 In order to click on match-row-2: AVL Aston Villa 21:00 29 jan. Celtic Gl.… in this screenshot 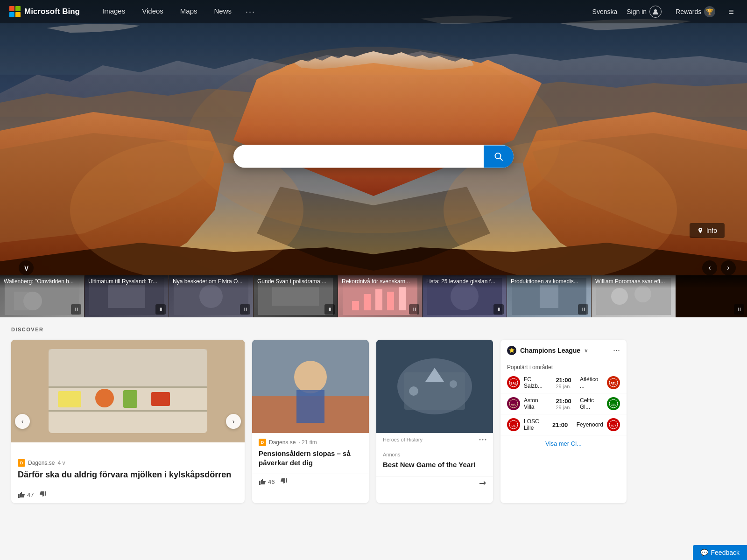, I will do `click(564, 404)`.